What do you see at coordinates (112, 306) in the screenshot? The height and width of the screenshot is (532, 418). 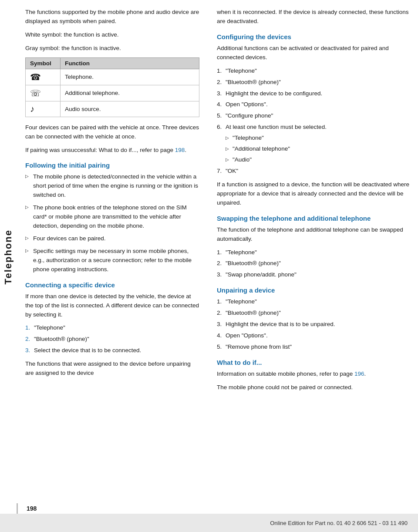 I see `connecting-p1: If more than one device is detected by t…` at bounding box center [112, 306].